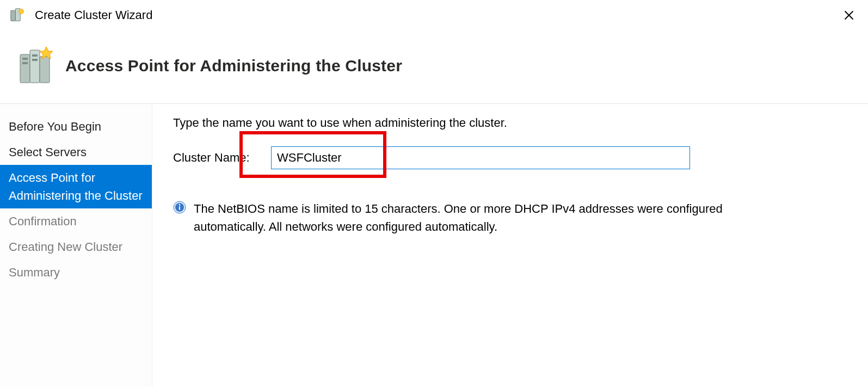  I want to click on info-text: The NetBIOS name is limited to 15 charac…, so click(475, 218).